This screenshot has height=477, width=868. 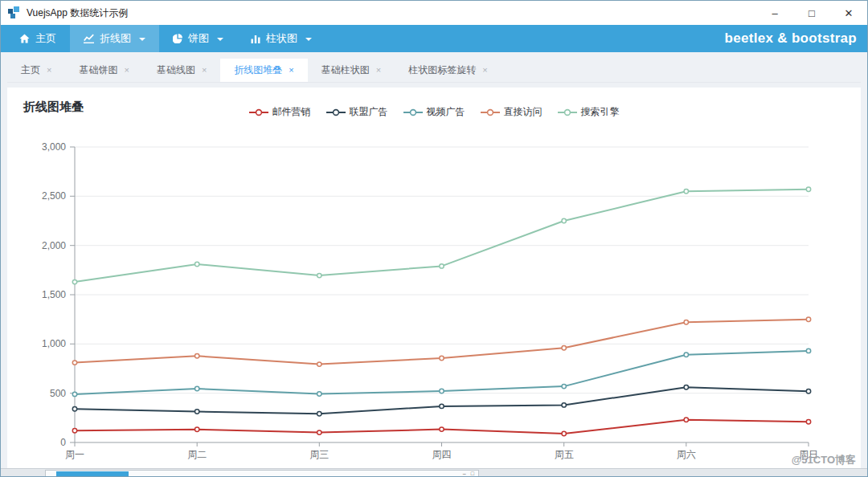 I want to click on maximize-button: □, so click(x=812, y=13).